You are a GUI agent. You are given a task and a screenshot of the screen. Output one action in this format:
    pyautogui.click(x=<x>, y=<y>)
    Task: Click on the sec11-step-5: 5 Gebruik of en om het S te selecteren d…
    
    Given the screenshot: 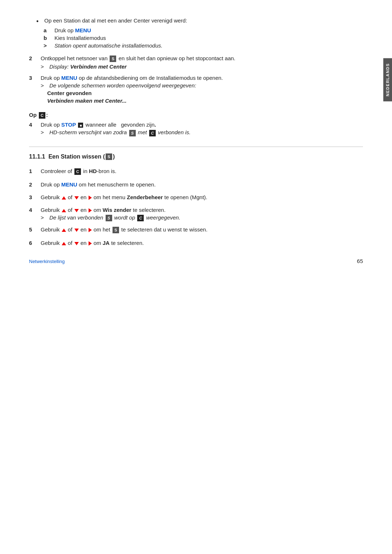 What is the action you would take?
    pyautogui.click(x=196, y=230)
    